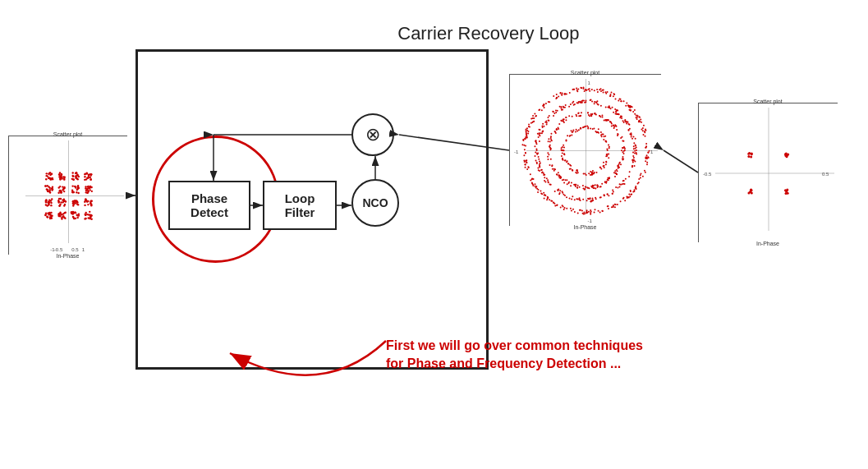  What do you see at coordinates (585, 72) in the screenshot?
I see `scatter-mid-title: Scatter plot` at bounding box center [585, 72].